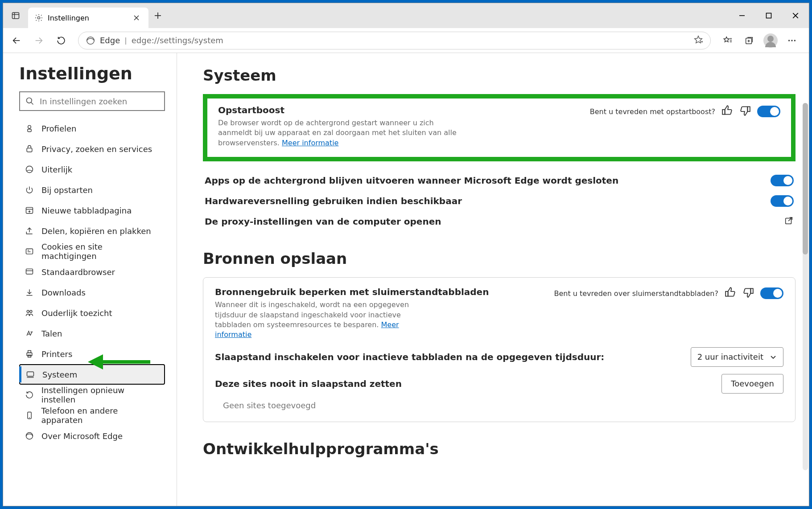 The height and width of the screenshot is (509, 812). I want to click on sidebar-item-default-browser: Standaardbrowser, so click(92, 272).